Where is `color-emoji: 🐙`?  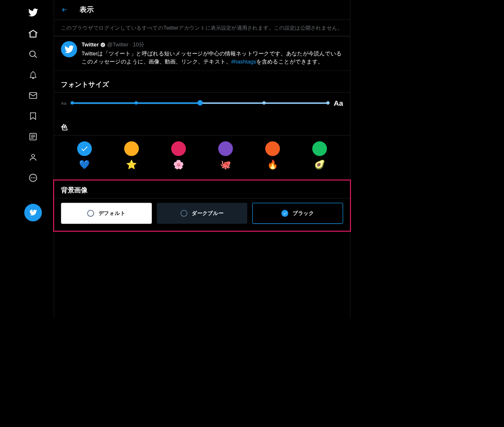 color-emoji: 🐙 is located at coordinates (226, 165).